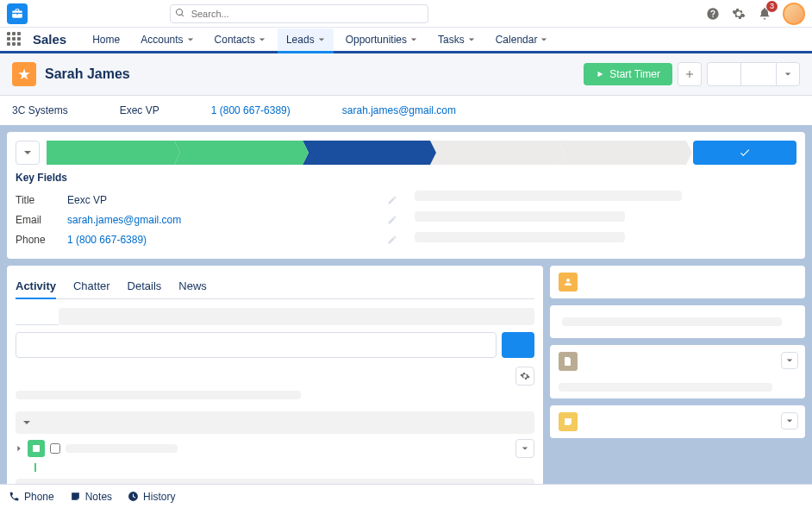  What do you see at coordinates (522, 40) in the screenshot?
I see `nav-calendar: Calendar` at bounding box center [522, 40].